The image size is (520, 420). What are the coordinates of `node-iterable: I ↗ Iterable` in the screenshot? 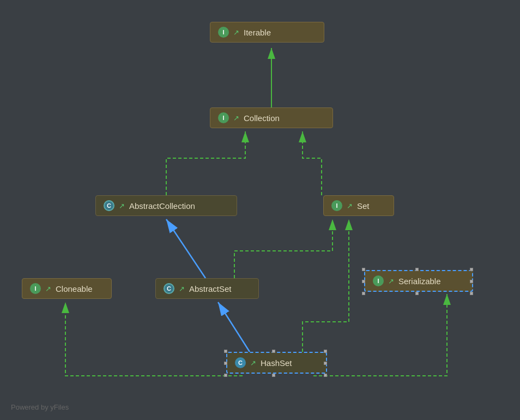 It's located at (267, 32).